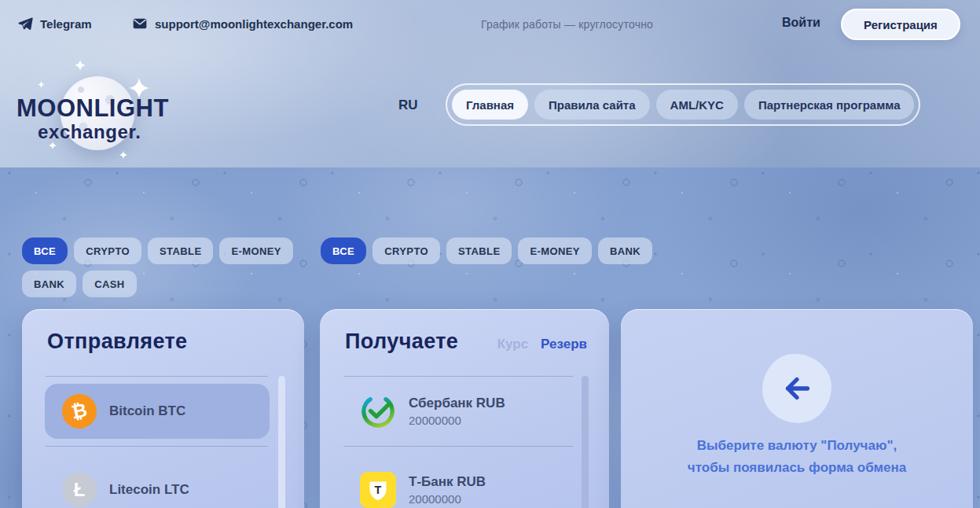  Describe the element at coordinates (464, 409) in the screenshot. I see `receive-panel: Получаете Курс Резерв С` at that location.